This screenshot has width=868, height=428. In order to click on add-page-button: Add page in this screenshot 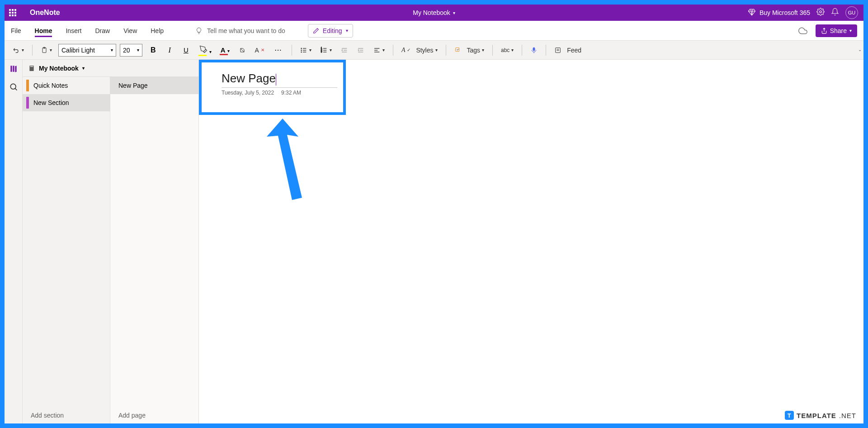, I will do `click(155, 415)`.